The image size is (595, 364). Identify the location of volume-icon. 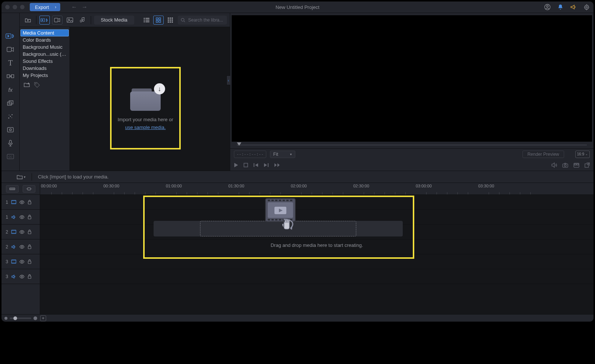
(554, 165).